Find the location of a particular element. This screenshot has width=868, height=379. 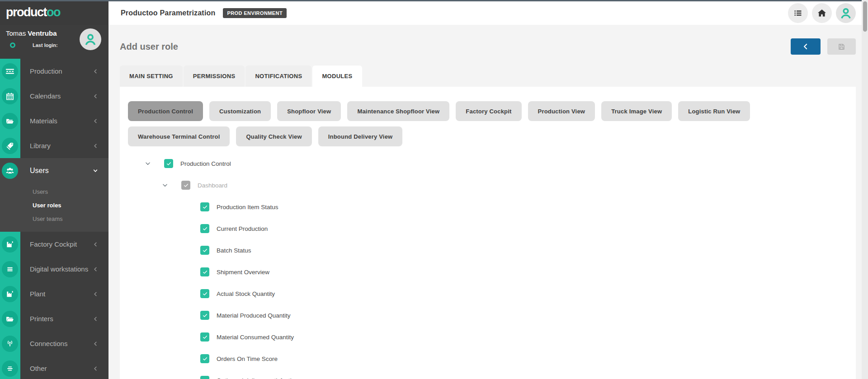

tree-label: Material Produced Quantity is located at coordinates (254, 315).